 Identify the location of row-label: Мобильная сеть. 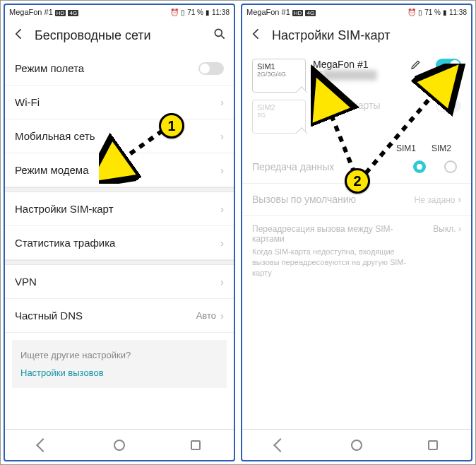
(117, 136).